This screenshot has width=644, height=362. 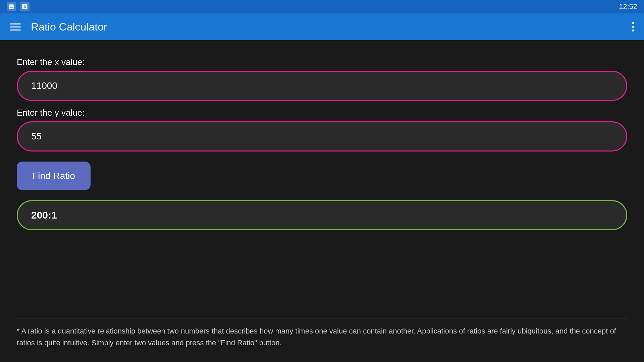 I want to click on x-field-group: Enter the x value:, so click(x=322, y=79).